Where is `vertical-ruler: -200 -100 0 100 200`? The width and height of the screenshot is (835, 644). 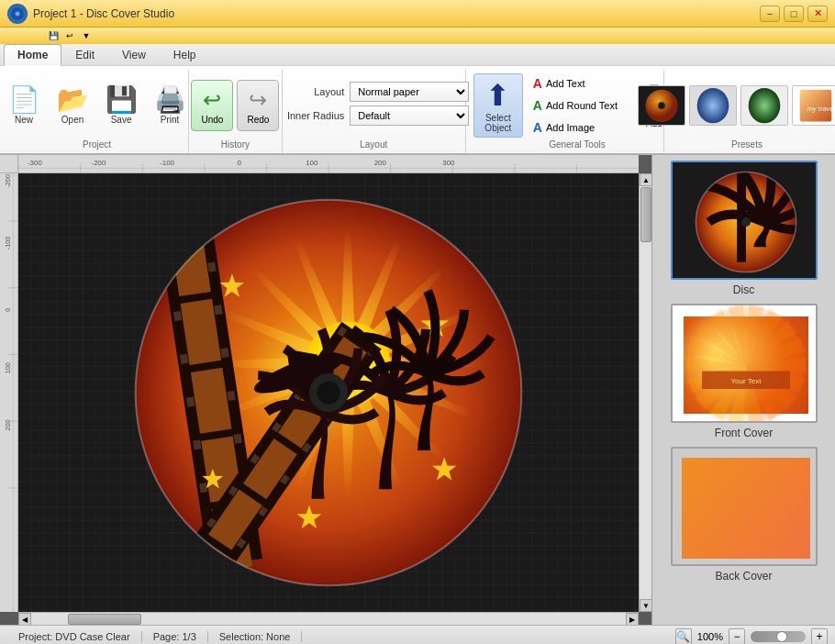
vertical-ruler: -200 -100 0 100 200 is located at coordinates (9, 393).